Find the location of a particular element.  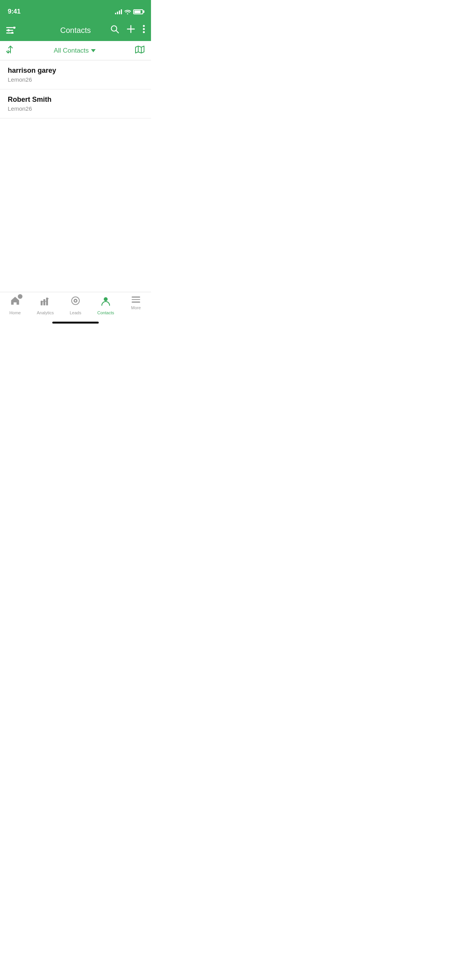

filter-label: All Contacts is located at coordinates (71, 51).